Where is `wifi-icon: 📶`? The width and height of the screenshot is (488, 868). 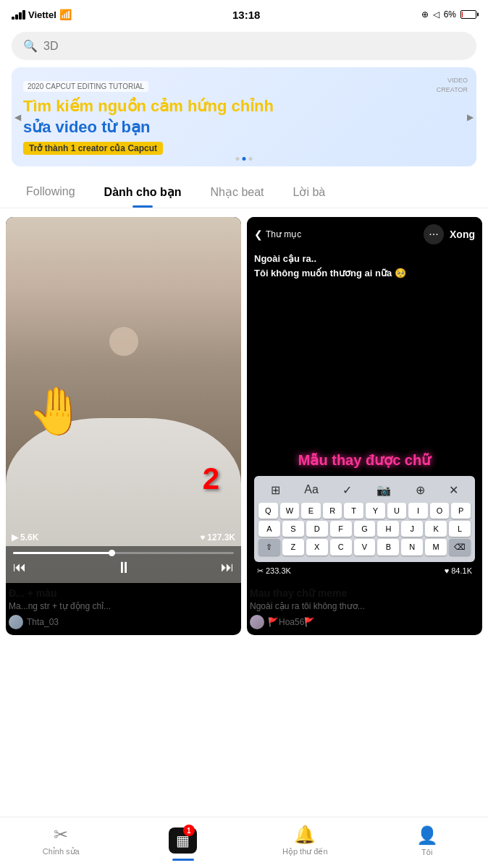 wifi-icon: 📶 is located at coordinates (65, 14).